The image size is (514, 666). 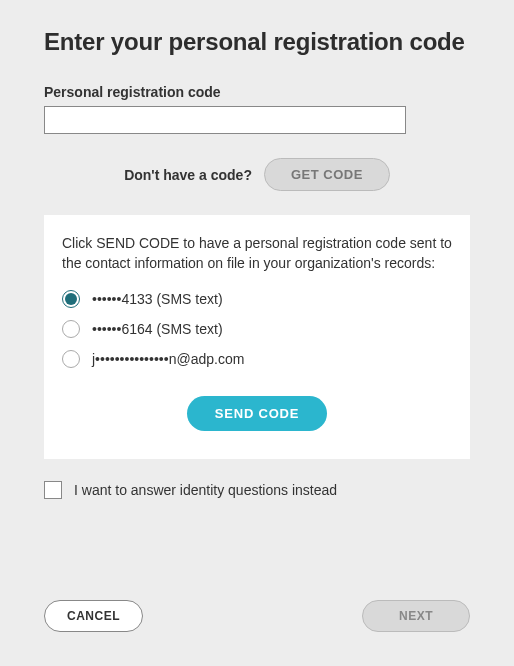 What do you see at coordinates (168, 359) in the screenshot?
I see `contact-option-label: j•••••••••••••••n@adp.com` at bounding box center [168, 359].